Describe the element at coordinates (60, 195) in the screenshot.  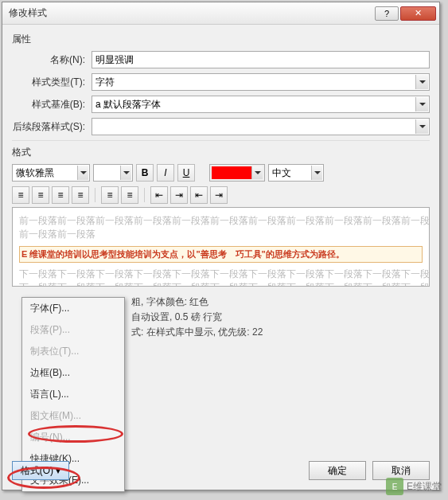
I see `align-right-button: ≡` at that location.